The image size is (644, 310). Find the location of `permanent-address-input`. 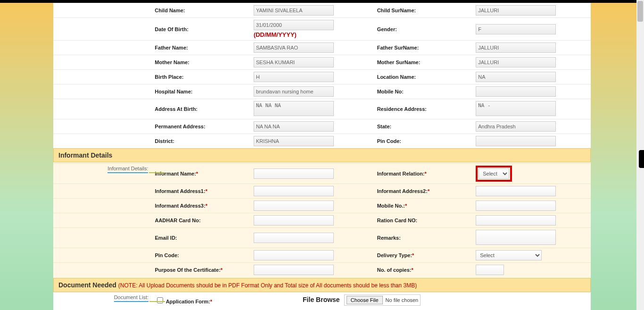

permanent-address-input is located at coordinates (294, 126).